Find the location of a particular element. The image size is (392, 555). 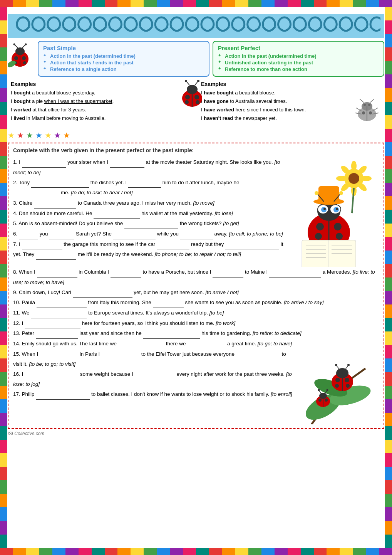

present-perfect-title: Present Perfect is located at coordinates (298, 48).